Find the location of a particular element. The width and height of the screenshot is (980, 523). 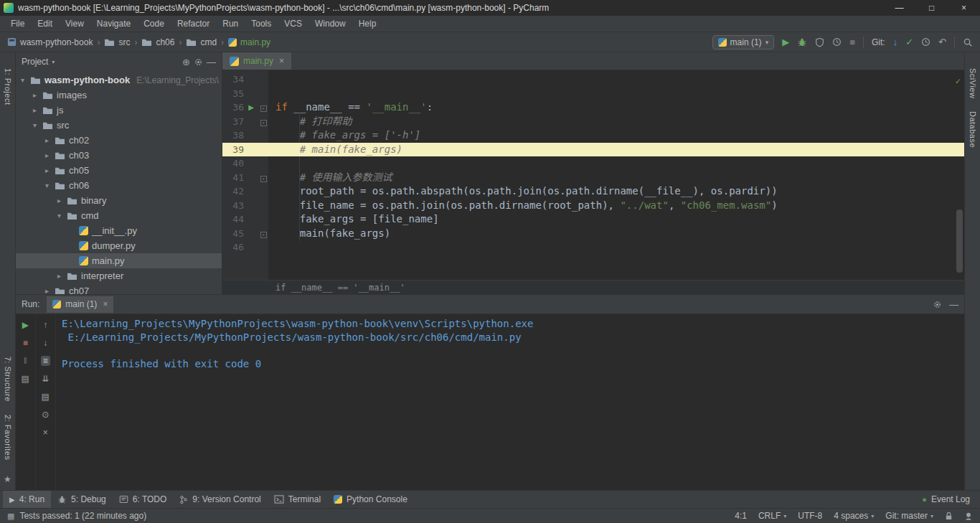

menu-file: File is located at coordinates (17, 24).